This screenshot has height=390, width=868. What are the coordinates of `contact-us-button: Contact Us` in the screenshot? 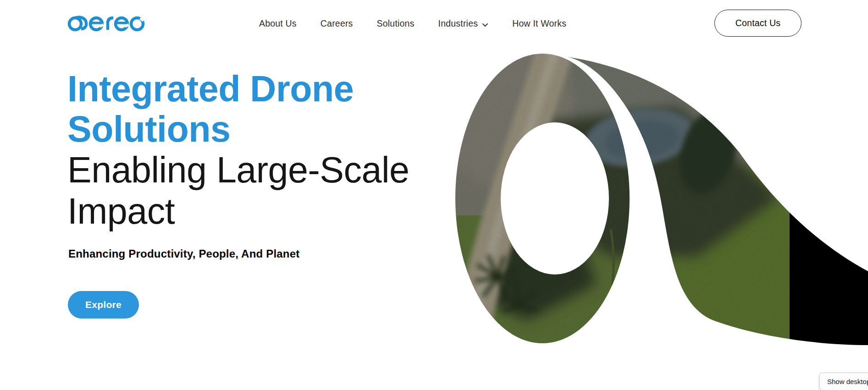 It's located at (758, 23).